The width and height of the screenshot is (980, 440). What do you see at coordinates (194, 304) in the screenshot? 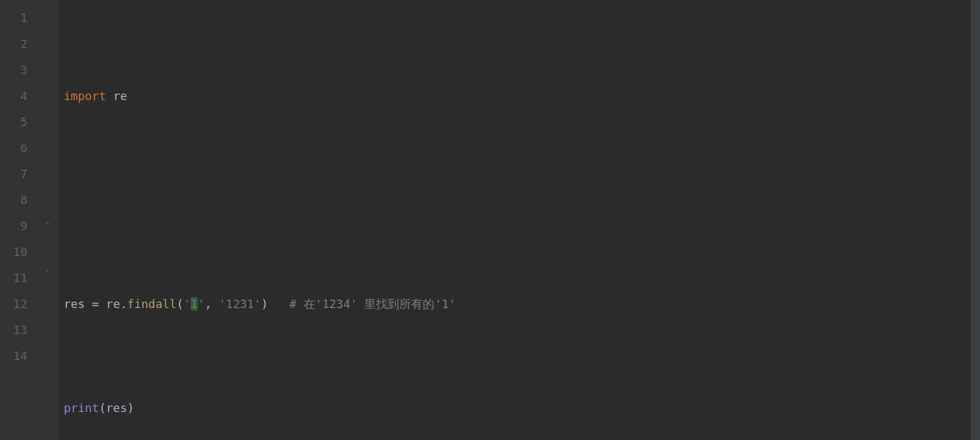
I see `string-highlight: 1` at bounding box center [194, 304].